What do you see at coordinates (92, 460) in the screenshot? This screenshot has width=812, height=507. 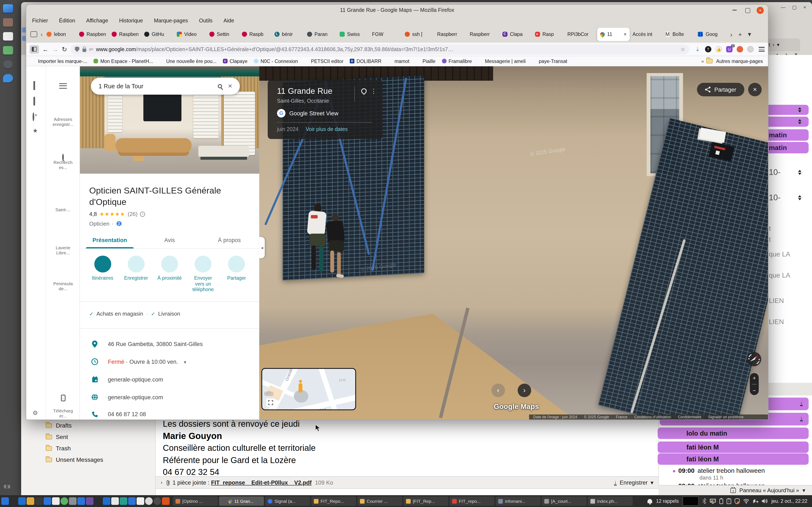 I see `tb-folder-row: Unsent Messages` at bounding box center [92, 460].